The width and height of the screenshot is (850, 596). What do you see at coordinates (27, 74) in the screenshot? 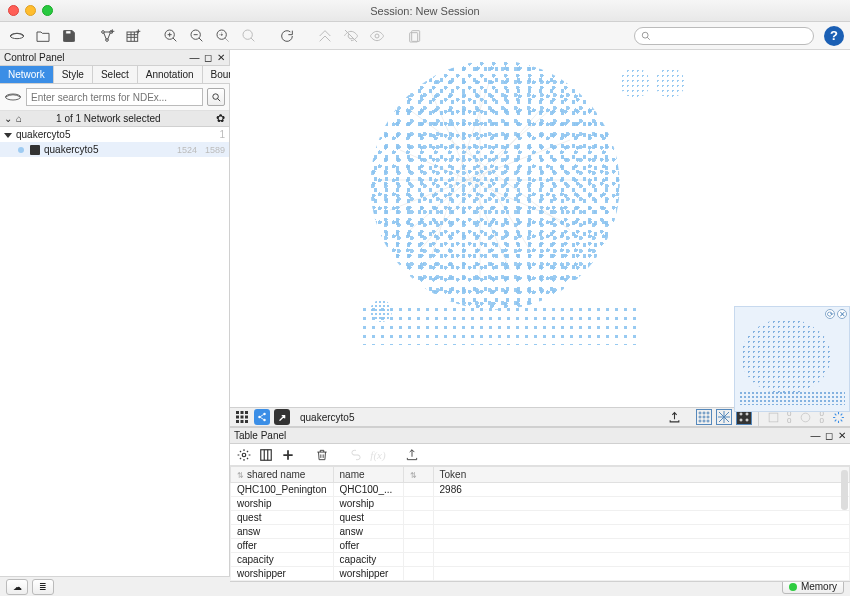
I see `tab-network: Network` at bounding box center [27, 74].